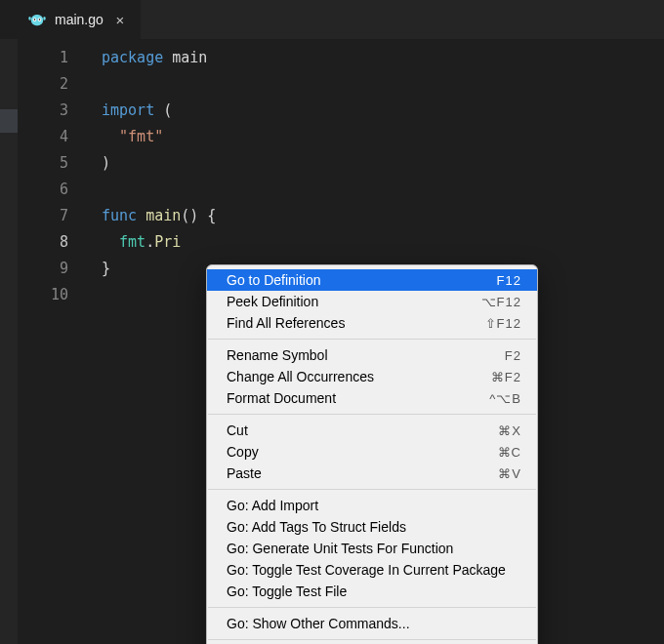 This screenshot has height=644, width=664. What do you see at coordinates (55, 242) in the screenshot?
I see `line-number: 8` at bounding box center [55, 242].